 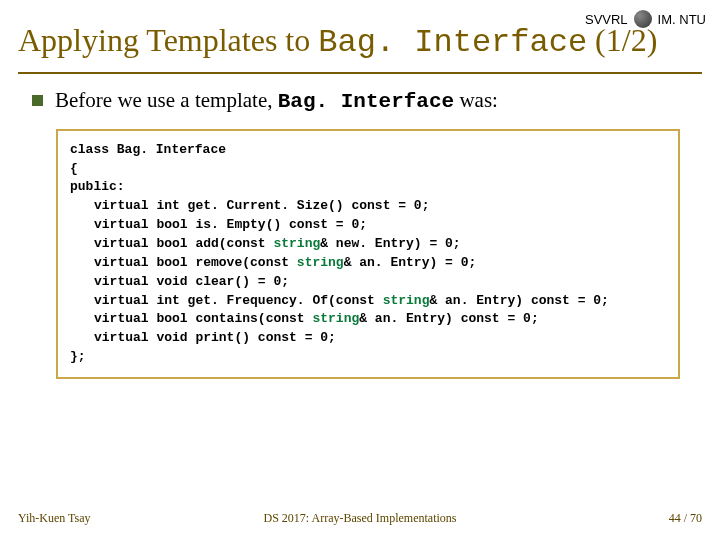 What do you see at coordinates (74, 168) in the screenshot?
I see `code-l2: {` at bounding box center [74, 168].